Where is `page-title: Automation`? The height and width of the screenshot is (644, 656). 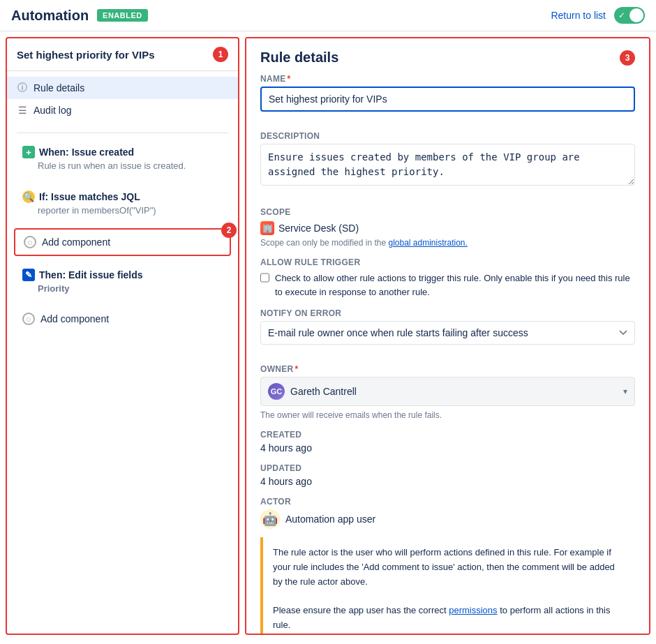 page-title: Automation is located at coordinates (50, 15).